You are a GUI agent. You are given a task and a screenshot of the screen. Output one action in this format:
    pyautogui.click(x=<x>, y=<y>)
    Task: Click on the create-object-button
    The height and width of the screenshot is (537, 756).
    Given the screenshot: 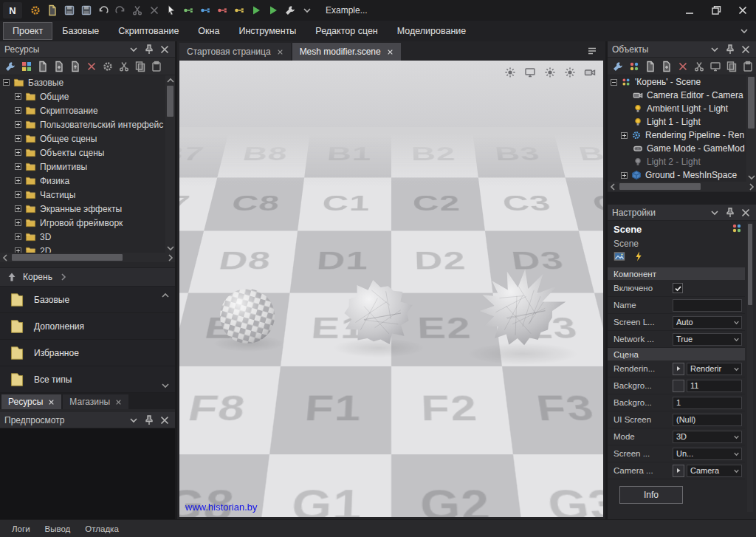 What is the action you would take?
    pyautogui.click(x=633, y=66)
    